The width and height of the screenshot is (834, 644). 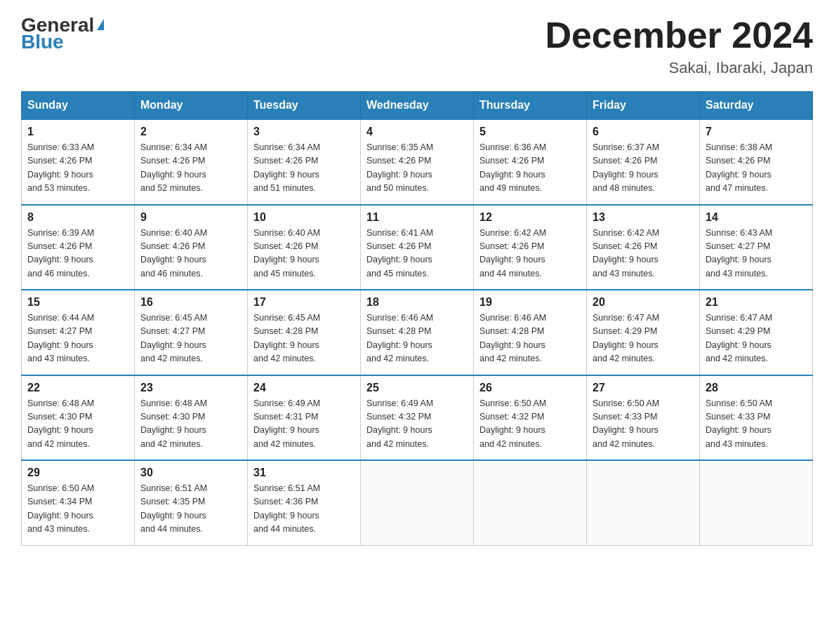 What do you see at coordinates (530, 388) in the screenshot?
I see `day-number: 26` at bounding box center [530, 388].